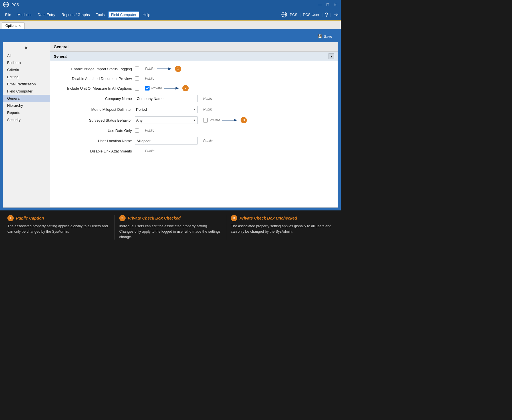 The height and width of the screenshot is (420, 512). What do you see at coordinates (13, 26) in the screenshot?
I see `options-tab: Options ×` at bounding box center [13, 26].